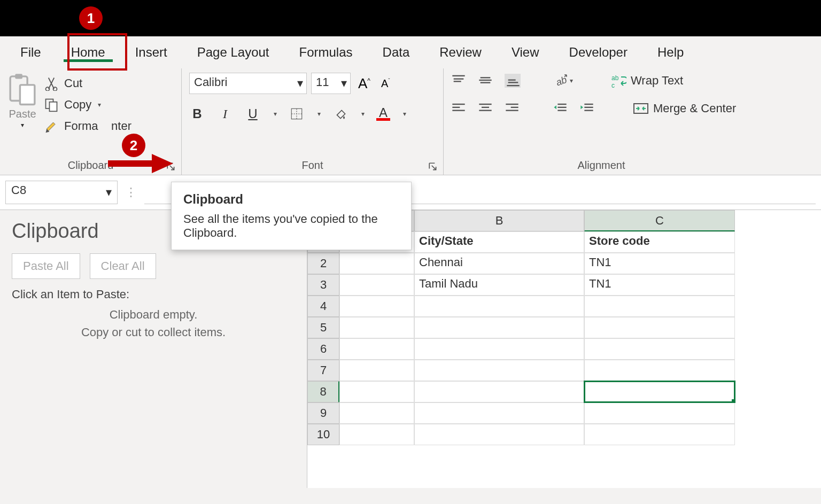 The width and height of the screenshot is (821, 504). Describe the element at coordinates (323, 370) in the screenshot. I see `row-header: 7` at that location.